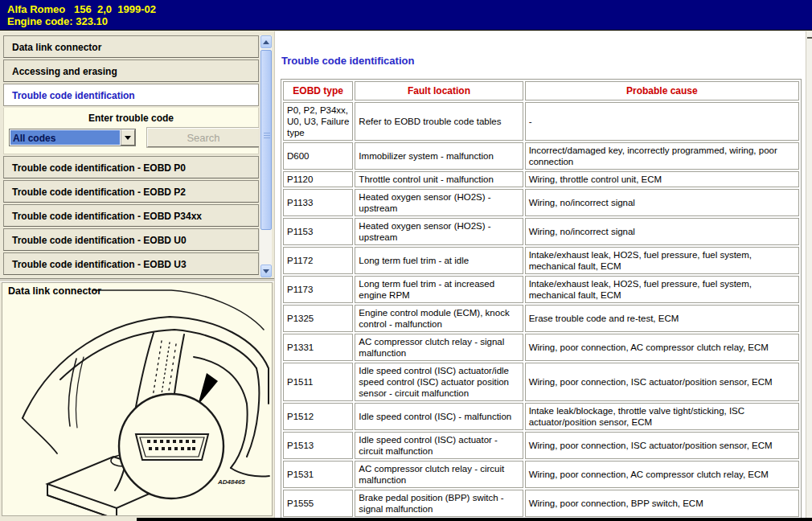  What do you see at coordinates (809, 277) in the screenshot?
I see `main-scrollbar-edge` at bounding box center [809, 277].